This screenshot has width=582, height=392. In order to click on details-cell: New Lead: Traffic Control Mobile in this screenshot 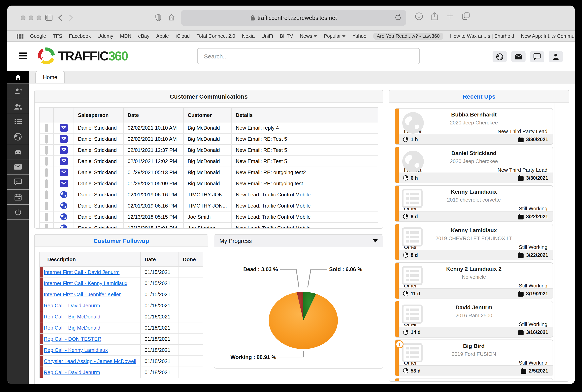, I will do `click(304, 206)`.